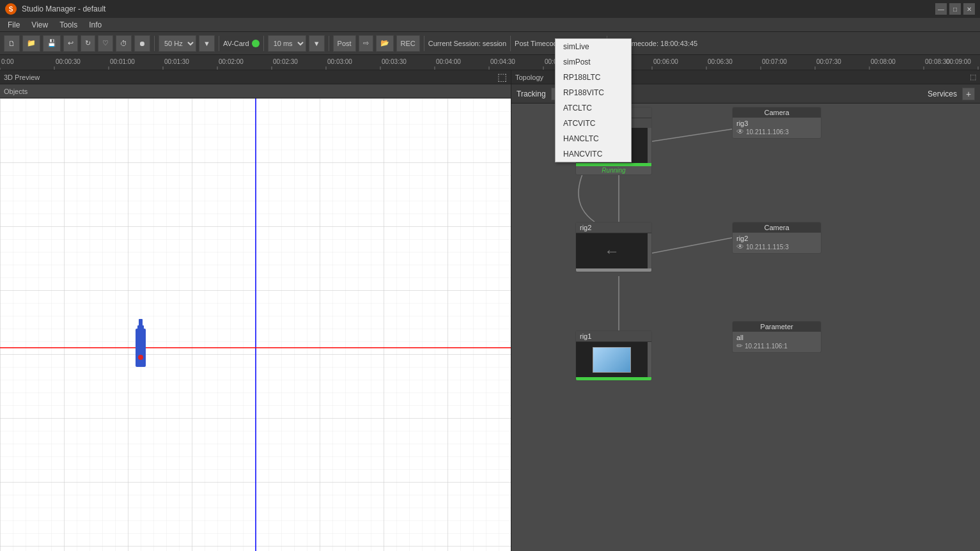 Image resolution: width=980 pixels, height=551 pixels. I want to click on preview-title: 3D Preview, so click(22, 77).